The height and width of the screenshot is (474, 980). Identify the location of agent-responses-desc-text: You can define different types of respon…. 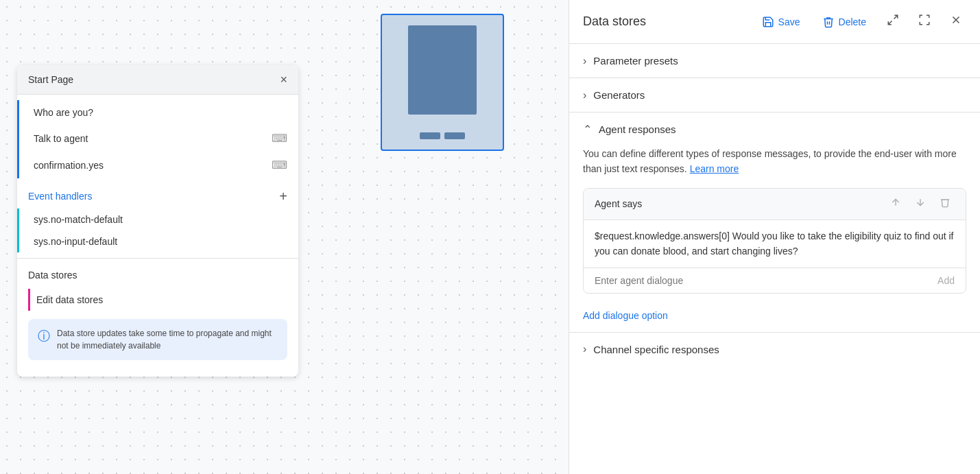
(769, 161).